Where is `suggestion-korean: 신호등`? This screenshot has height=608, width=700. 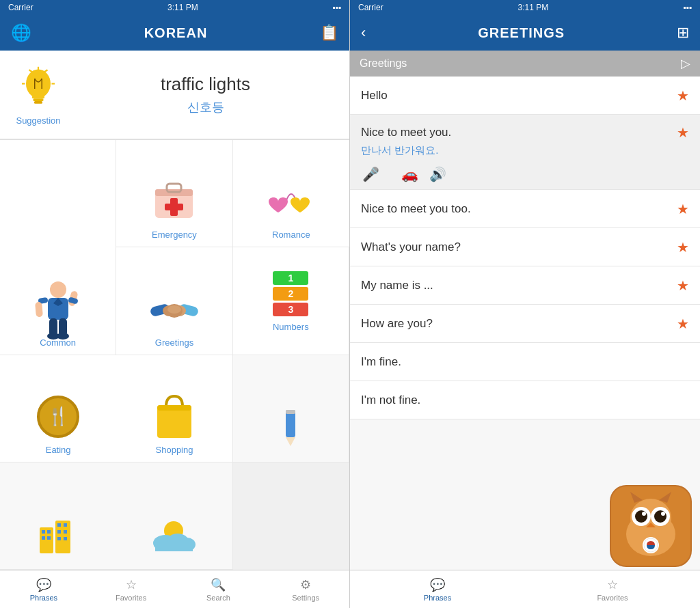
suggestion-korean: 신호등 is located at coordinates (206, 107).